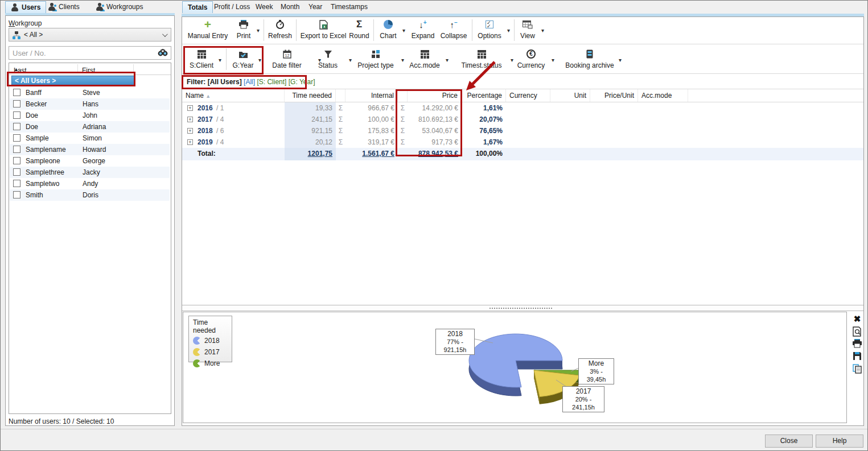  What do you see at coordinates (243, 59) in the screenshot?
I see `group-year-button: G:Year` at bounding box center [243, 59].